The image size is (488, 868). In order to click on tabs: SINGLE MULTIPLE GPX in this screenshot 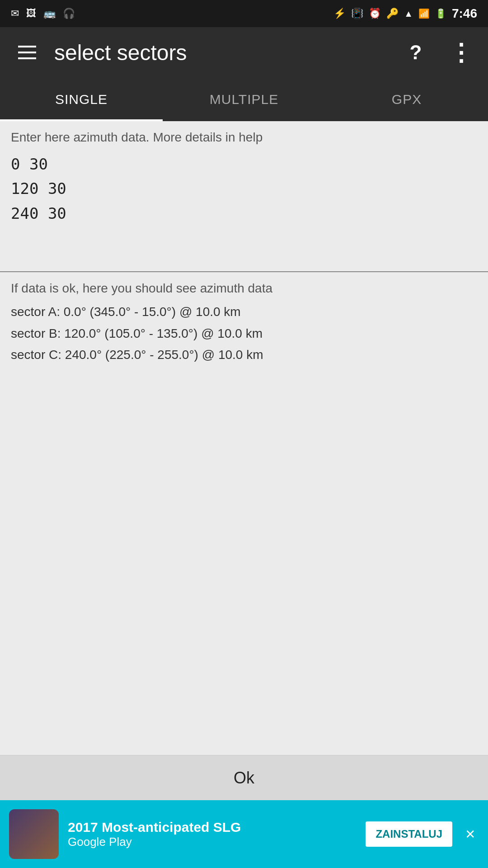, I will do `click(244, 99)`.